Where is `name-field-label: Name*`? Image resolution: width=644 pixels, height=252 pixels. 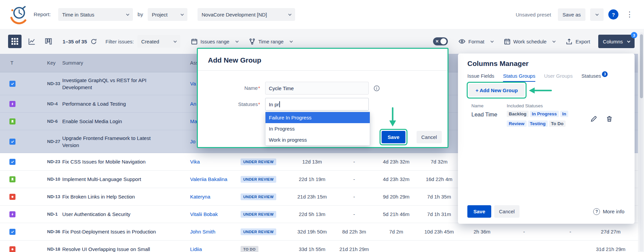
name-field-label: Name* is located at coordinates (233, 88).